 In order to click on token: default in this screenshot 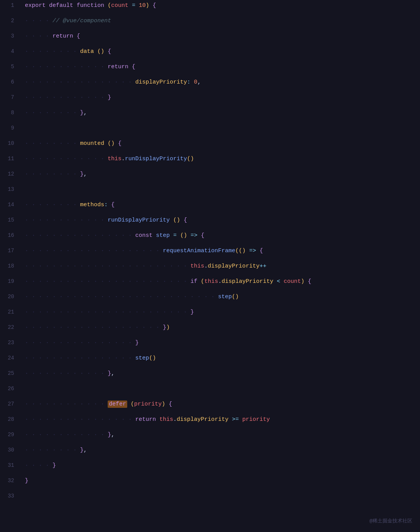, I will do `click(61, 5)`.